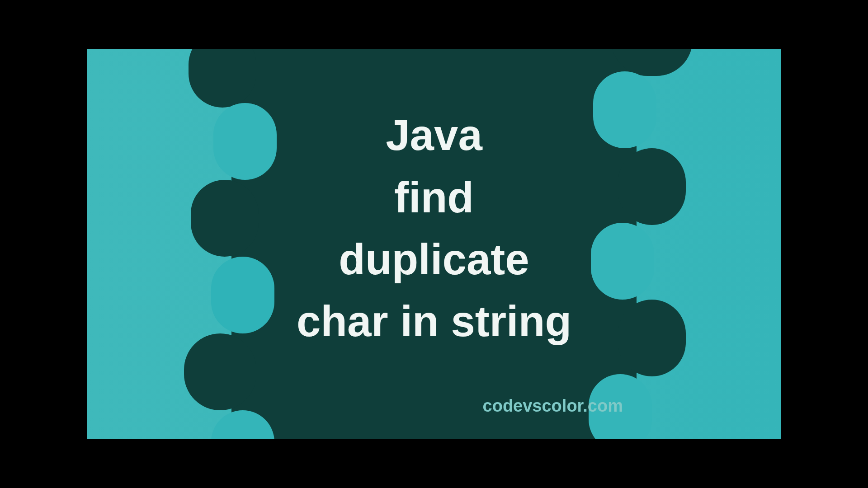 This screenshot has height=488, width=868. What do you see at coordinates (553, 406) in the screenshot?
I see `credit-text: codevscolor.com` at bounding box center [553, 406].